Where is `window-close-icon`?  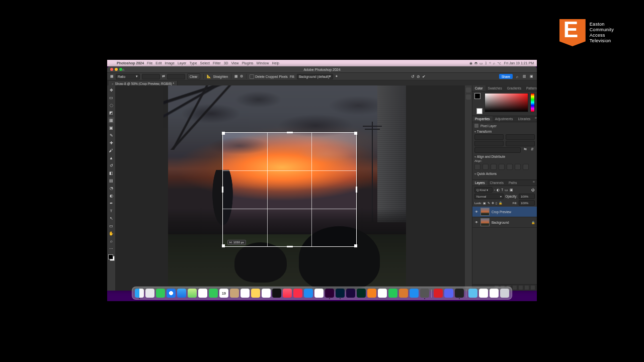 window-close-icon is located at coordinates (112, 69).